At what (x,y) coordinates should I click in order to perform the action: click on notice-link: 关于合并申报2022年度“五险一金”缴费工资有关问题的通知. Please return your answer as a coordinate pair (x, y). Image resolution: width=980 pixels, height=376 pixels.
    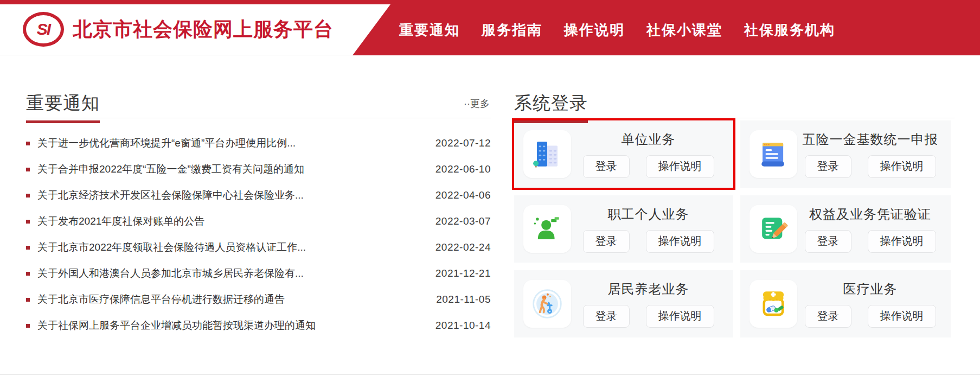
    Looking at the image, I should click on (233, 169).